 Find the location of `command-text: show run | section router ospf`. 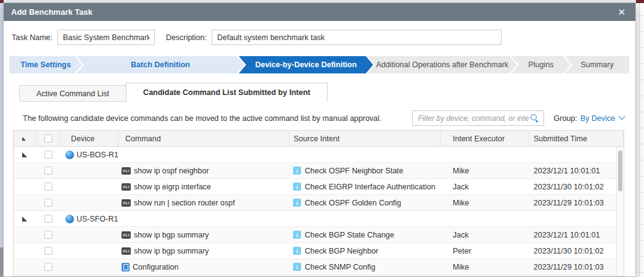

command-text: show run | section router ospf is located at coordinates (184, 203).